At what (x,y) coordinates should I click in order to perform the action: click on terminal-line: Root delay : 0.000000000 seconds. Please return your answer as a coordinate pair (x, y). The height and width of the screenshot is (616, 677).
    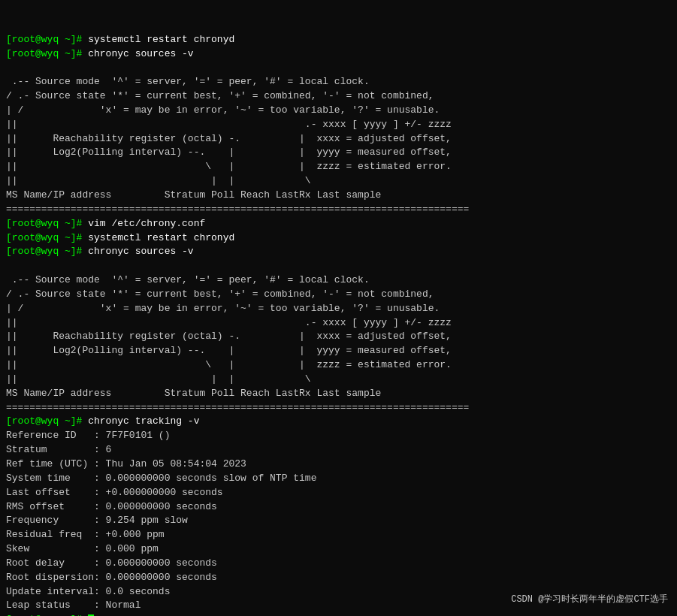
    Looking at the image, I should click on (338, 563).